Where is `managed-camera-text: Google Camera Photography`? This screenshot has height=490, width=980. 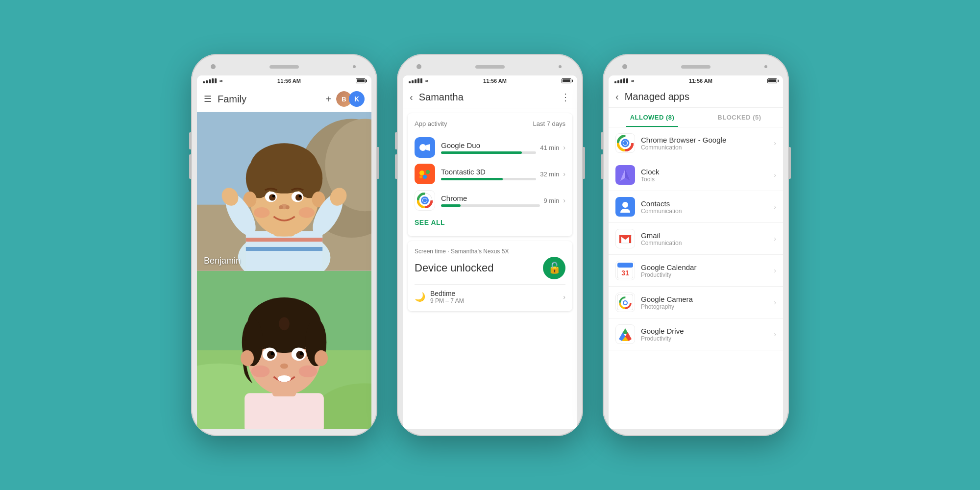 managed-camera-text: Google Camera Photography is located at coordinates (708, 303).